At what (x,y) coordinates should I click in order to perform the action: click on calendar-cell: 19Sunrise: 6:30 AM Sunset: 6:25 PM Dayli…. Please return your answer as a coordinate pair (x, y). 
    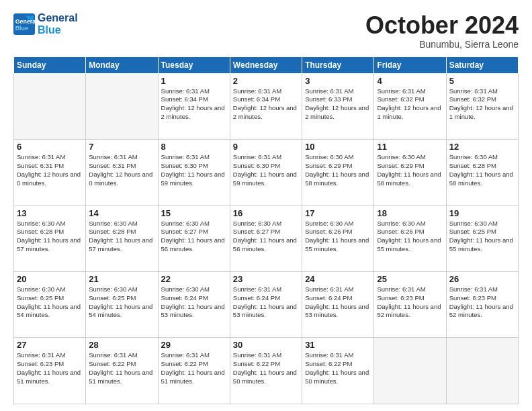
    Looking at the image, I should click on (482, 238).